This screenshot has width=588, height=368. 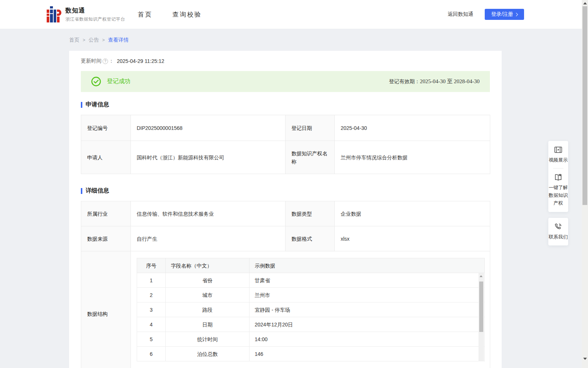 What do you see at coordinates (286, 158) in the screenshot?
I see `table-row: 申请人 国科时代（浙江）新能源科技有限公司 数据知识产权名称 兰州市停车情况综合…` at bounding box center [286, 158].